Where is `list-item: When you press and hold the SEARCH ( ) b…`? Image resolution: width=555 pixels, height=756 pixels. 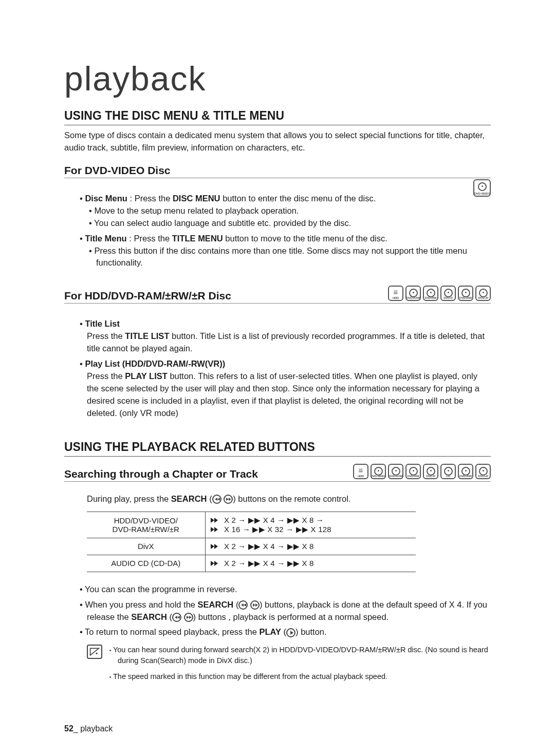 list-item: When you press and hold the SEARCH ( ) b… is located at coordinates (289, 611).